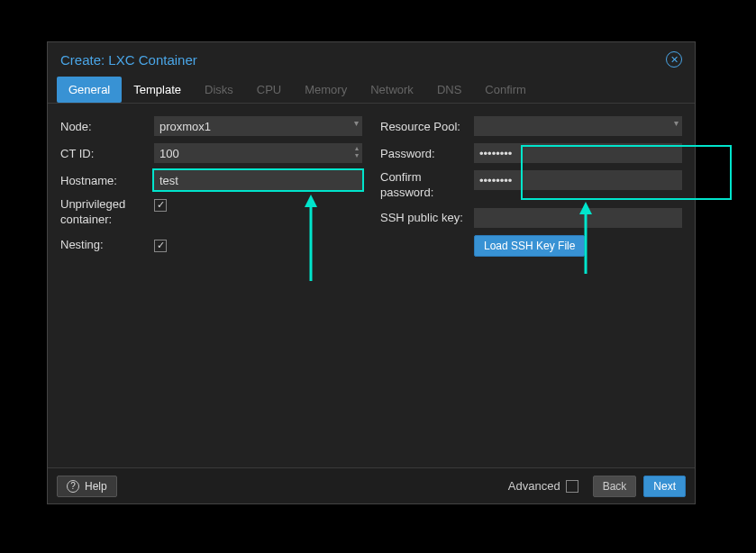 This screenshot has height=553, width=756. I want to click on tab-bar: GeneralTemplateDisksCPUMemoryNetworkDNSC…, so click(371, 90).